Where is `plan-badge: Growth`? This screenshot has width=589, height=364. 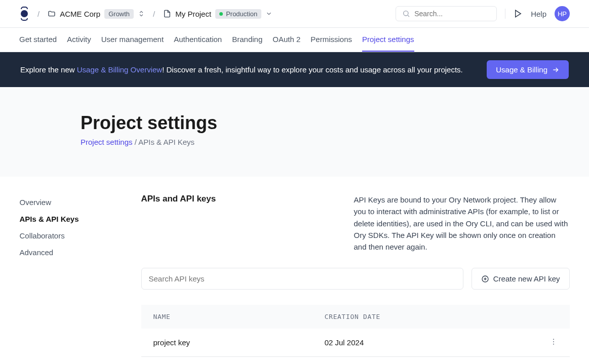
plan-badge: Growth is located at coordinates (119, 14).